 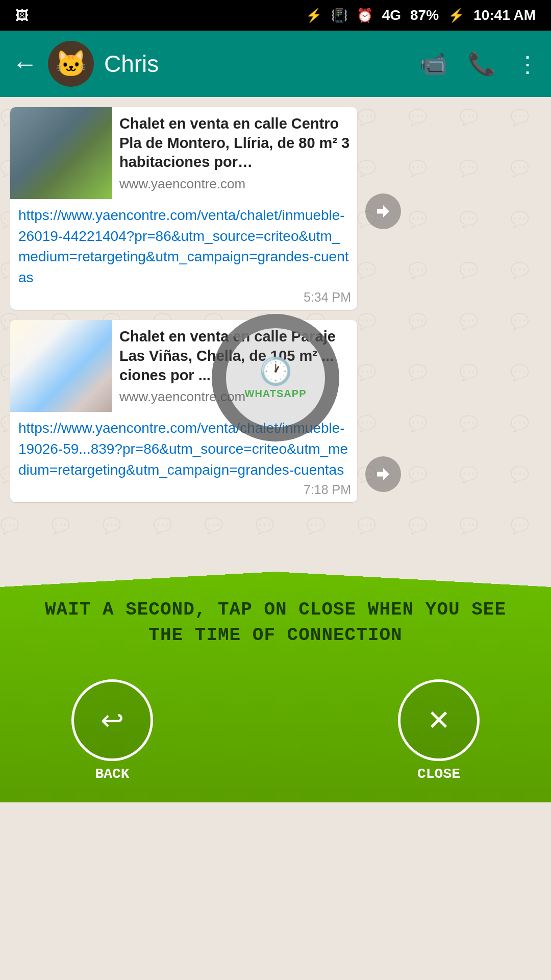 What do you see at coordinates (184, 489) in the screenshot?
I see `message-time-2: 7:18 PM` at bounding box center [184, 489].